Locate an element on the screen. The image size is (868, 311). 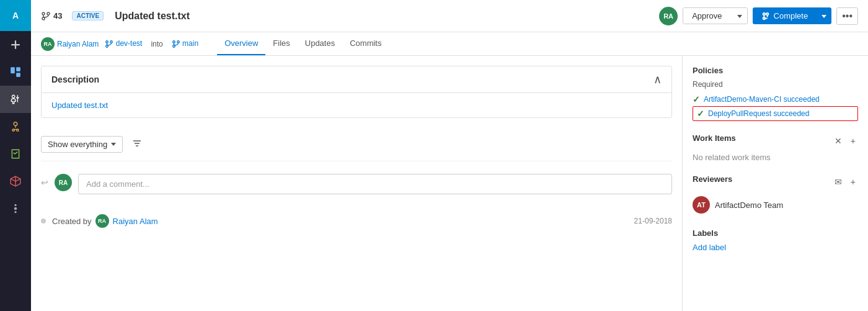
show-everything-dropdown: Show everything is located at coordinates (82, 144).